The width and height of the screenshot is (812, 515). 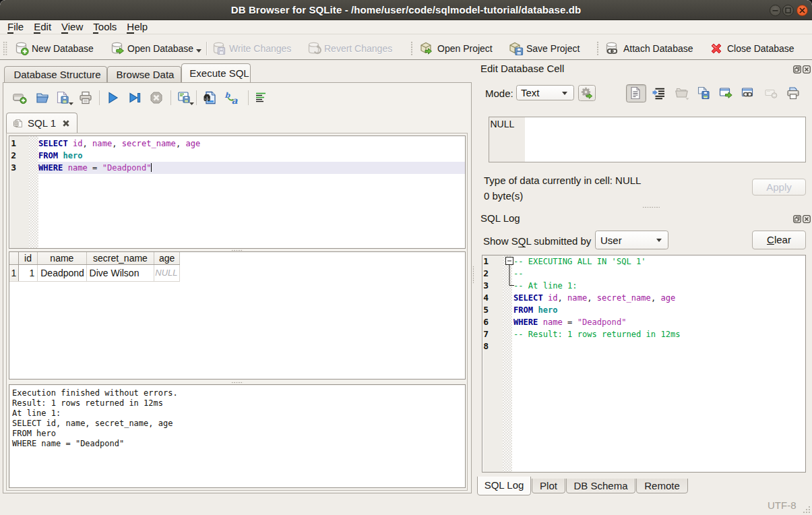 I want to click on code-line-5: FROM hero, so click(x=659, y=310).